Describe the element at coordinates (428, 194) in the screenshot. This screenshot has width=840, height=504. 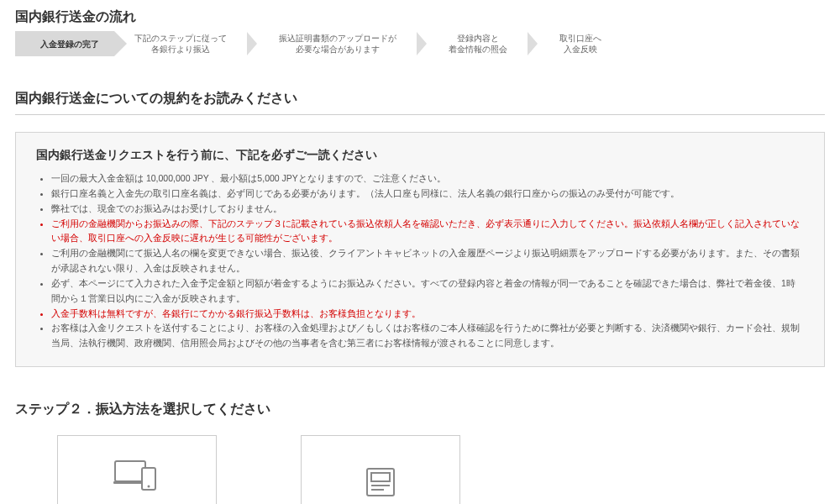
I see `terms-item: 銀行口座名義と入金先の取引口座名義は、必ず同じである必要があります。（法人口座も…` at that location.